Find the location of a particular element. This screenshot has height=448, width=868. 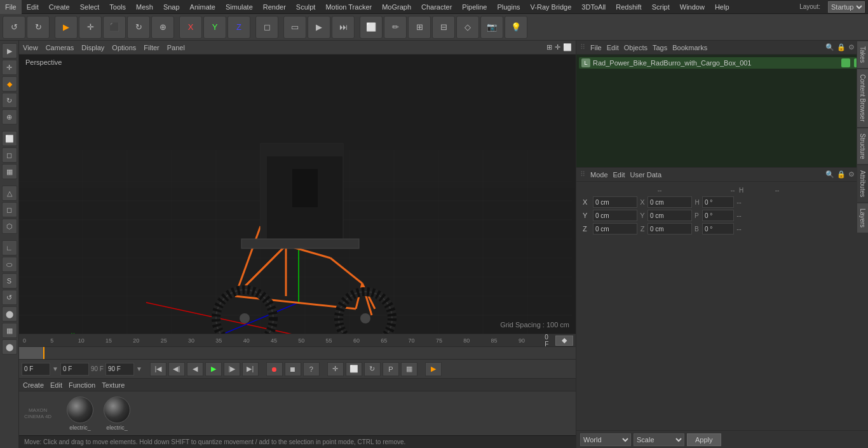

lt-btn-5: ⊕ is located at coordinates (10, 117).